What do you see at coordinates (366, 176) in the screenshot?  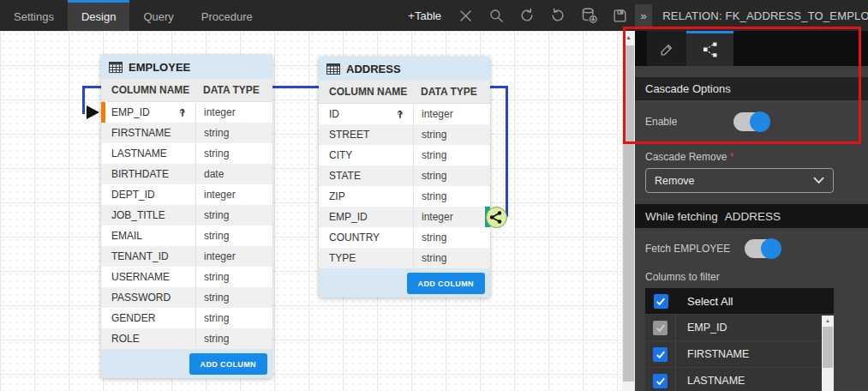 I see `column-name: STATE` at bounding box center [366, 176].